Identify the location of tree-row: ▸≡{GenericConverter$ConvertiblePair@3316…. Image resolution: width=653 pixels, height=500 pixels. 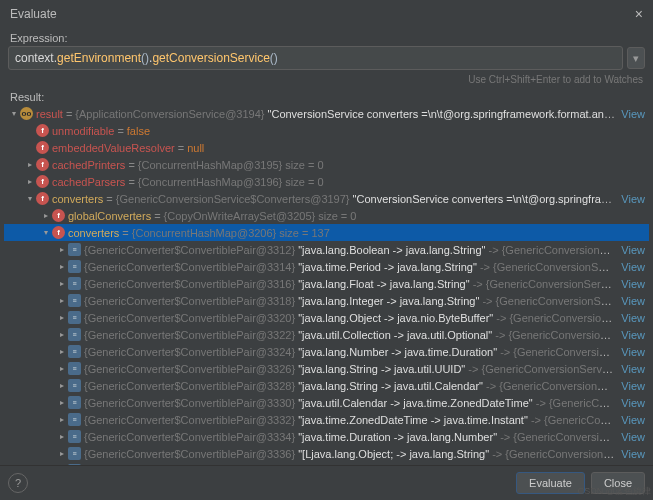
(326, 284).